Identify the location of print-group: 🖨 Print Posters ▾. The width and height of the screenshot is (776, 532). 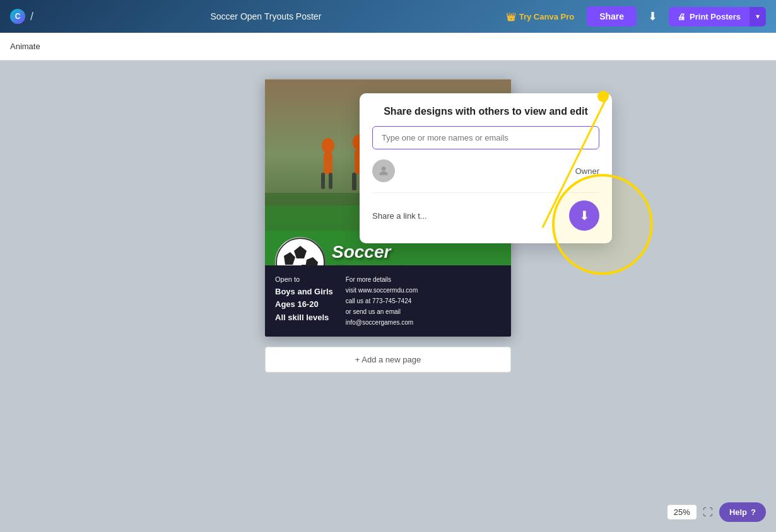
(717, 16).